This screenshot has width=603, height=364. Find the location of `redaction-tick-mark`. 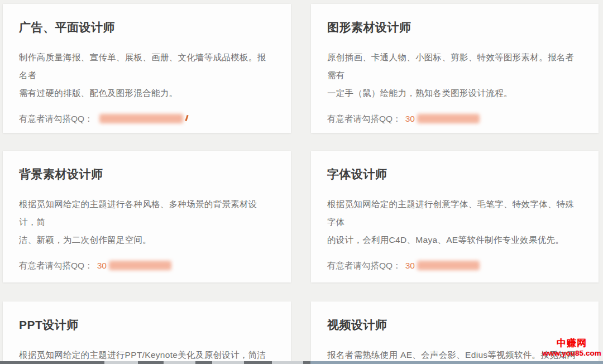

redaction-tick-mark is located at coordinates (186, 118).